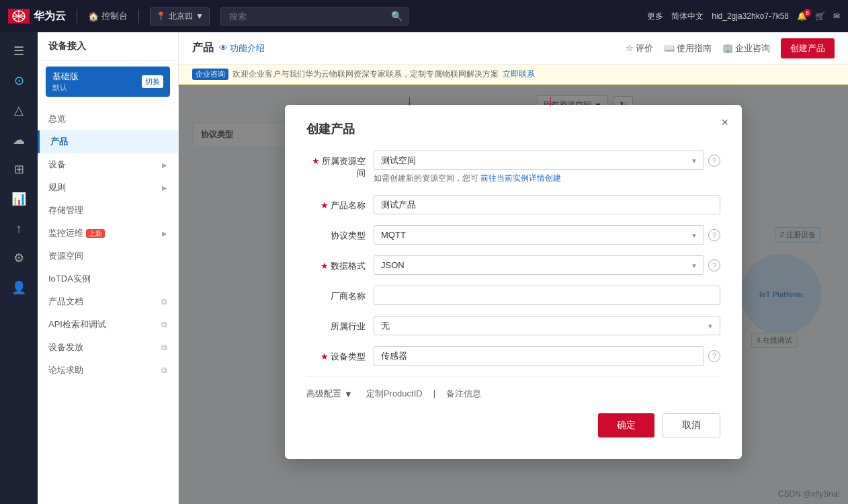  Describe the element at coordinates (513, 235) in the screenshot. I see `form-row-protocol: 协议类型 MQTT ?` at that location.